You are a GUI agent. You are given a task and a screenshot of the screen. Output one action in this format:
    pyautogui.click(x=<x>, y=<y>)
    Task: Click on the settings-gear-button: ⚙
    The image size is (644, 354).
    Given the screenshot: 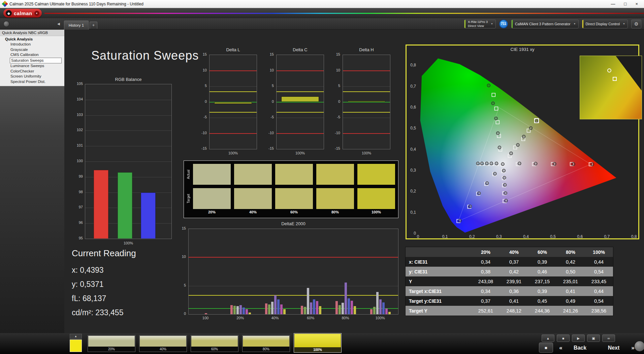 What is the action you would take?
    pyautogui.click(x=636, y=24)
    